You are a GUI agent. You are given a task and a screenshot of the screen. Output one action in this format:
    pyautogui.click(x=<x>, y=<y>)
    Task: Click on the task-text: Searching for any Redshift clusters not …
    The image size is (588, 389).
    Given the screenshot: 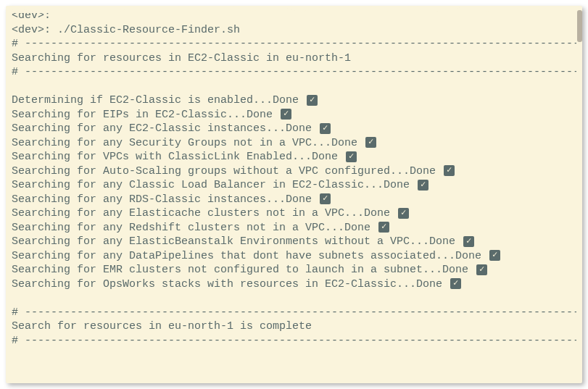 What is the action you would take?
    pyautogui.click(x=194, y=227)
    